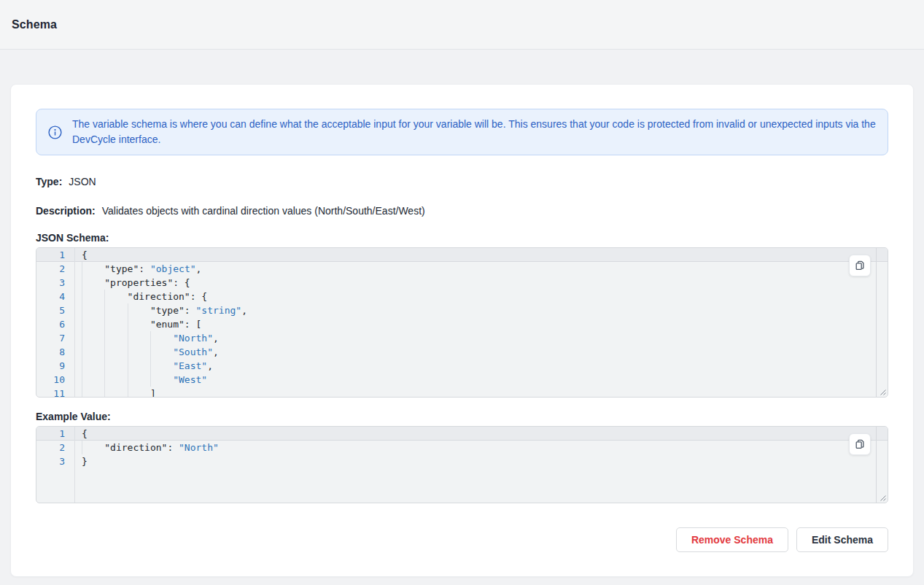 The width and height of the screenshot is (924, 585). Describe the element at coordinates (462, 25) in the screenshot. I see `page-header: Schema` at that location.